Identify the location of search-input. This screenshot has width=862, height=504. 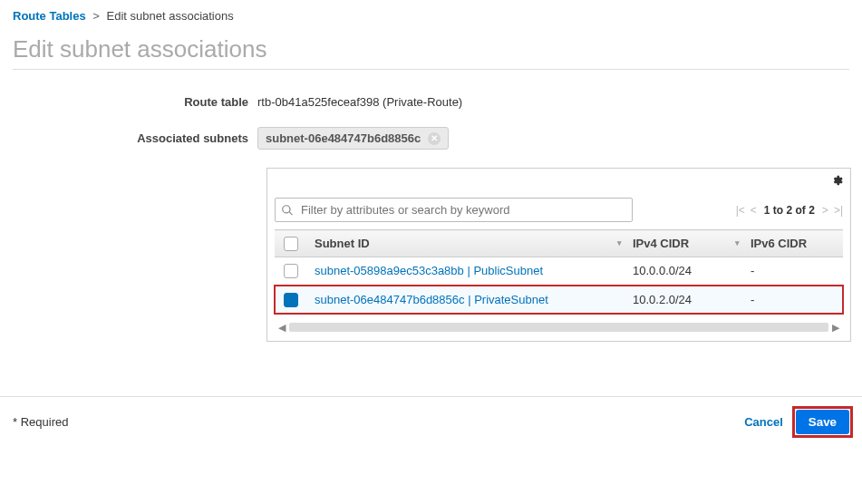
(462, 210).